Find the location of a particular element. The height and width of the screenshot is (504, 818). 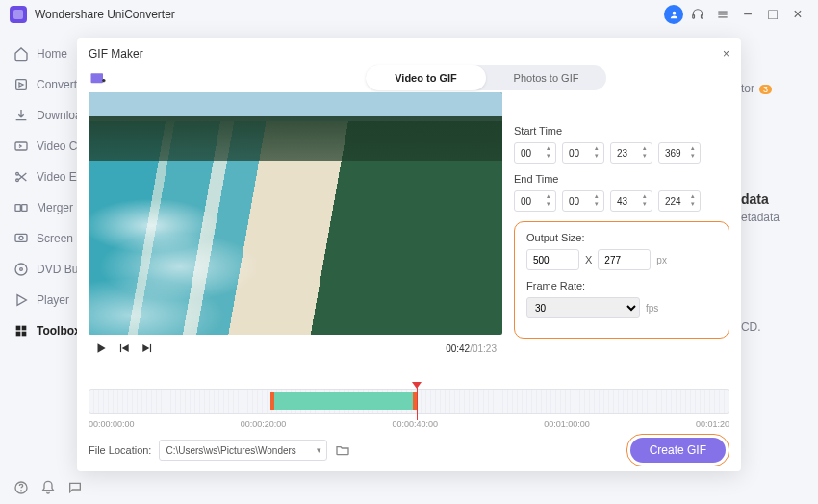

sidebar-item-converter: Converter is located at coordinates (40, 85).